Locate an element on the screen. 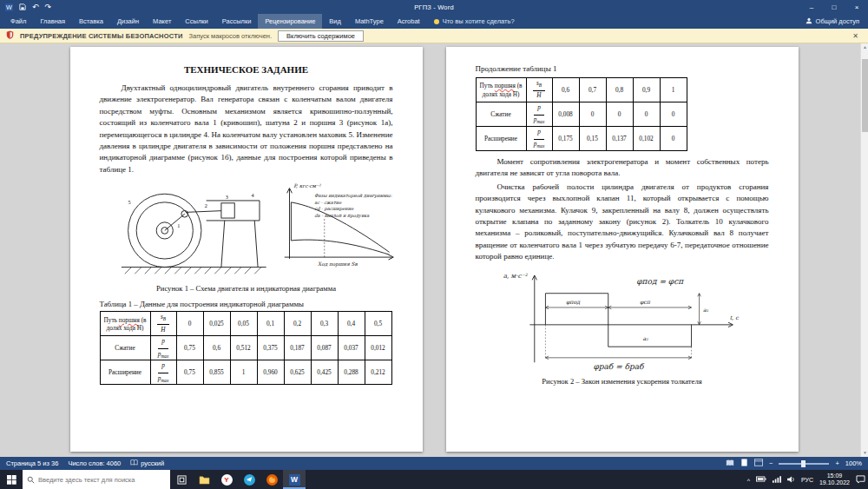 The width and height of the screenshot is (868, 489). web-layout-icon is located at coordinates (759, 464).